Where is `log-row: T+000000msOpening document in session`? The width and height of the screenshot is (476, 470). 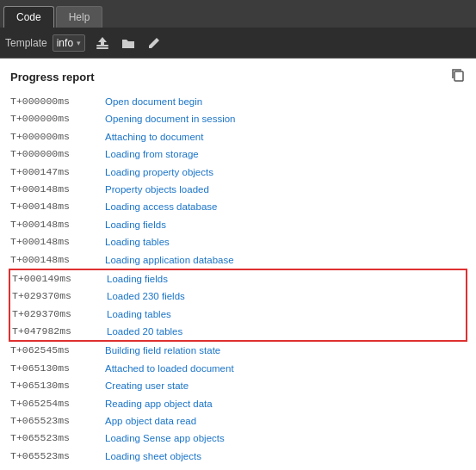 log-row: T+000000msOpening document in session is located at coordinates (238, 119).